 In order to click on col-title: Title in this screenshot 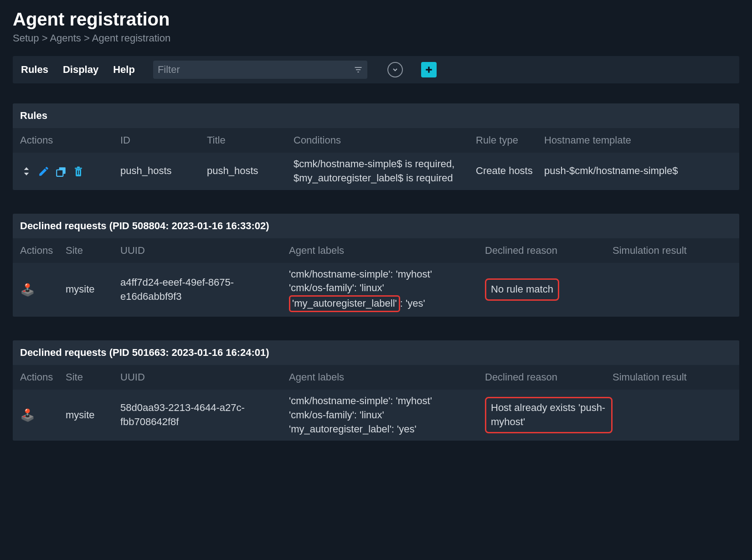, I will do `click(250, 140)`.